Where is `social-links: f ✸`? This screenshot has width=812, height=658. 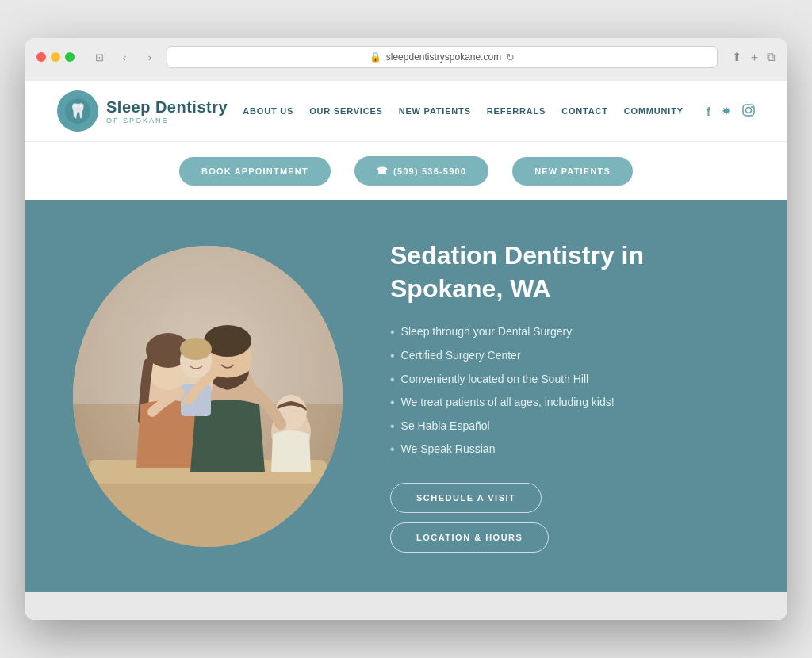
social-links: f ✸ is located at coordinates (731, 111).